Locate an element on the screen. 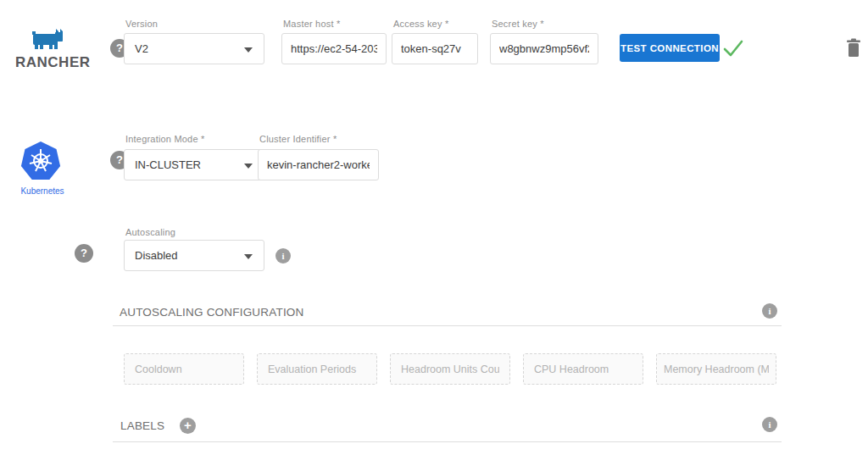  version-dropdown: V2 is located at coordinates (194, 49).